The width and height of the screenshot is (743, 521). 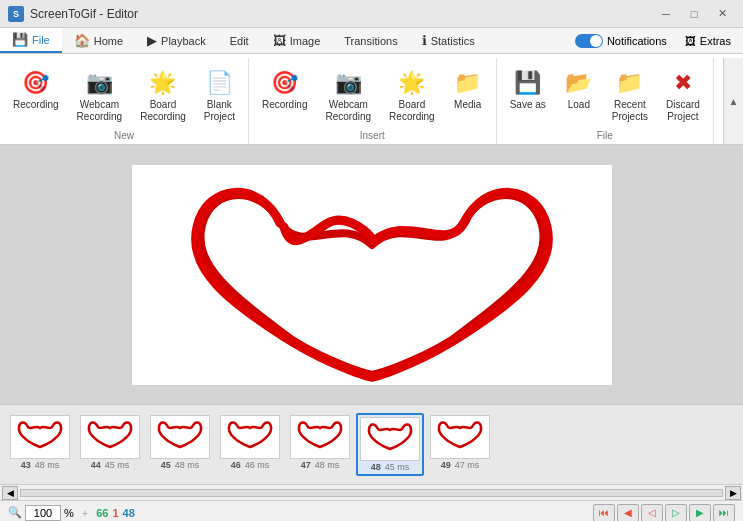 What do you see at coordinates (220, 95) in the screenshot?
I see `blank-project-button: 📄 BlankProject` at bounding box center [220, 95].